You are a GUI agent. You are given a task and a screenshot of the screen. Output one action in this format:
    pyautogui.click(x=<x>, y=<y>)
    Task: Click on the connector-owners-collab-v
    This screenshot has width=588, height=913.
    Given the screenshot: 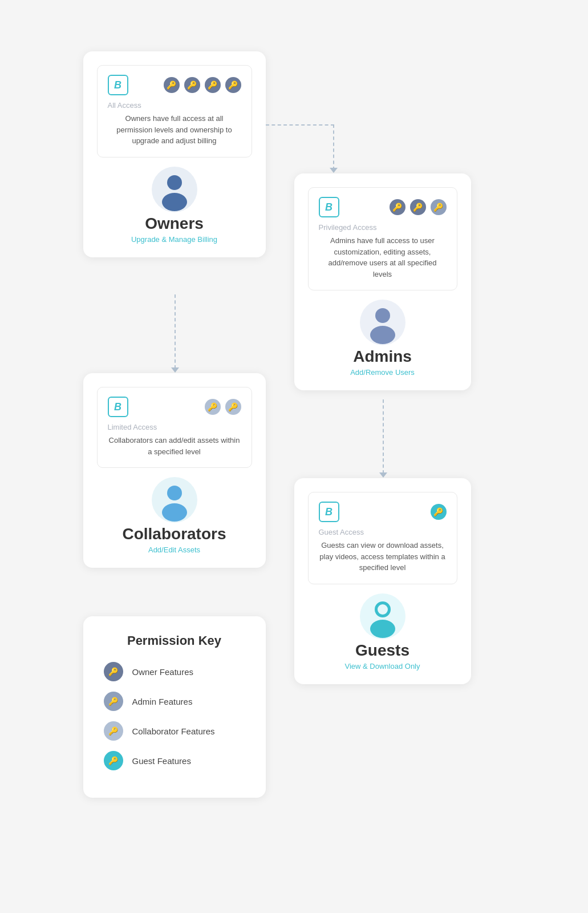 What is the action you would take?
    pyautogui.click(x=175, y=332)
    